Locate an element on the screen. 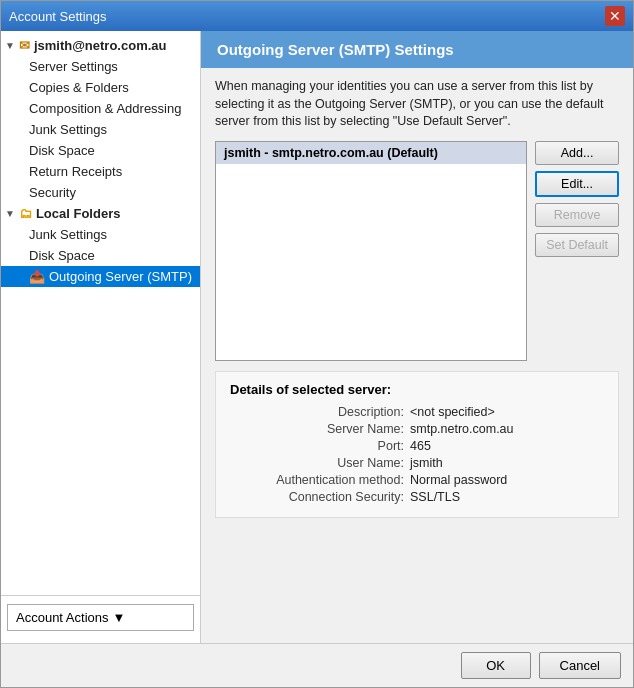 The height and width of the screenshot is (688, 634). details-row: Port:465 is located at coordinates (417, 446).